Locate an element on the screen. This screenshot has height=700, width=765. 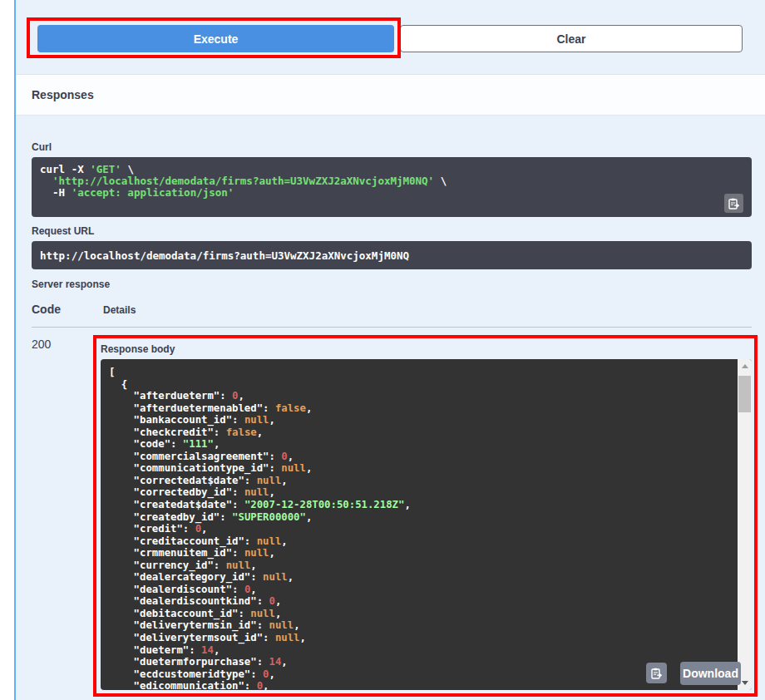
response-copy-button is located at coordinates (657, 673).